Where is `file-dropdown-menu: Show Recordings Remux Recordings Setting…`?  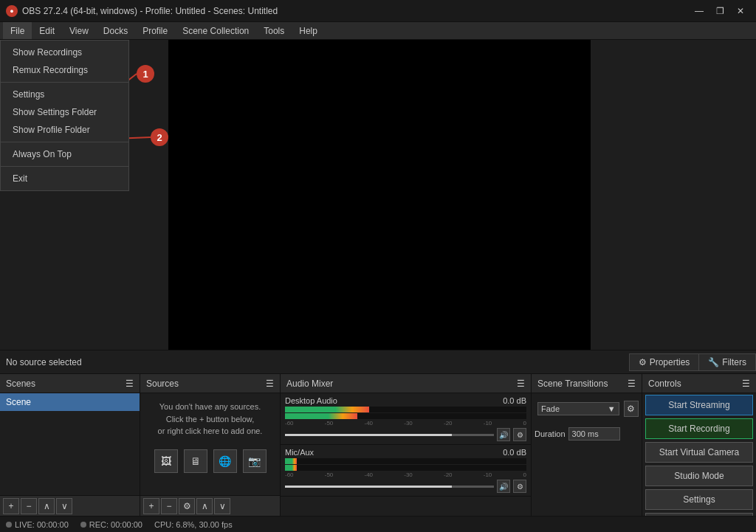 file-dropdown-menu: Show Recordings Remux Recordings Setting… is located at coordinates (65, 115).